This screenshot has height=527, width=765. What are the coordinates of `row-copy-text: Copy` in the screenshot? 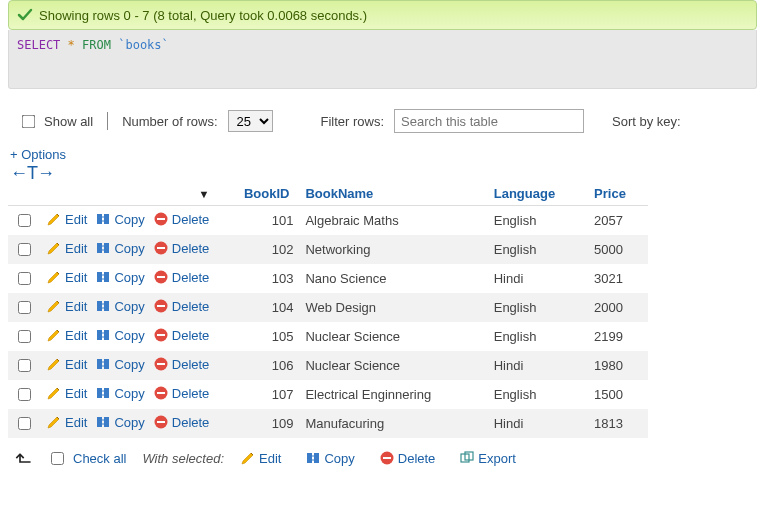 It's located at (129, 364).